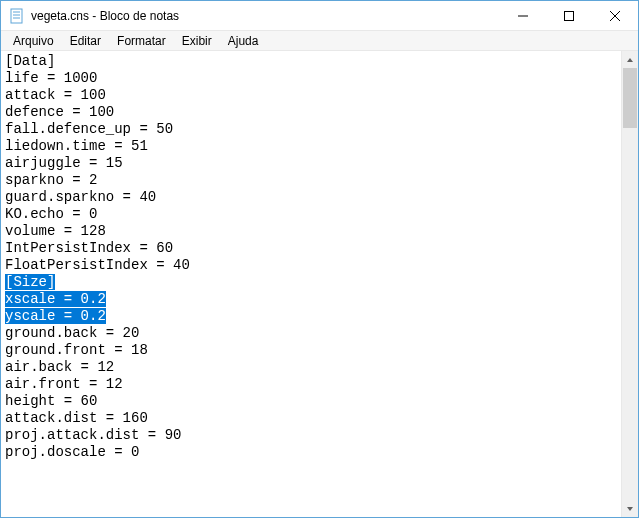 The height and width of the screenshot is (518, 639). I want to click on text-line: defence = 100, so click(311, 112).